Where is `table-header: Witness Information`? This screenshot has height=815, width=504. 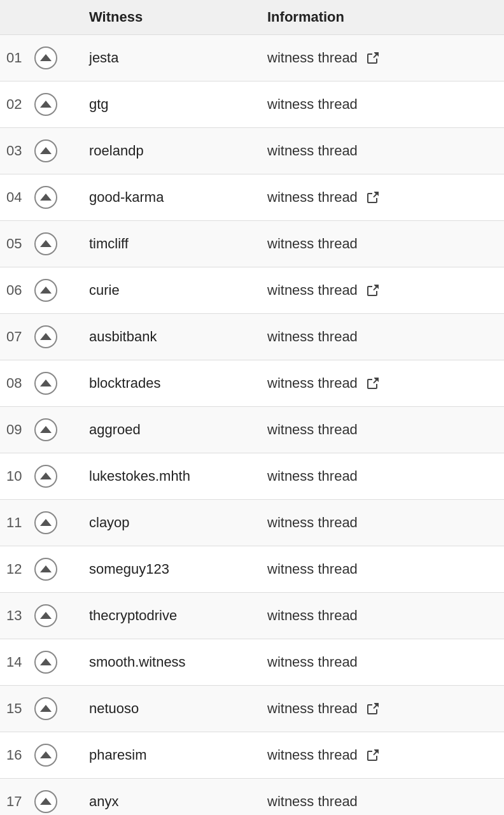
table-header: Witness Information is located at coordinates (252, 18).